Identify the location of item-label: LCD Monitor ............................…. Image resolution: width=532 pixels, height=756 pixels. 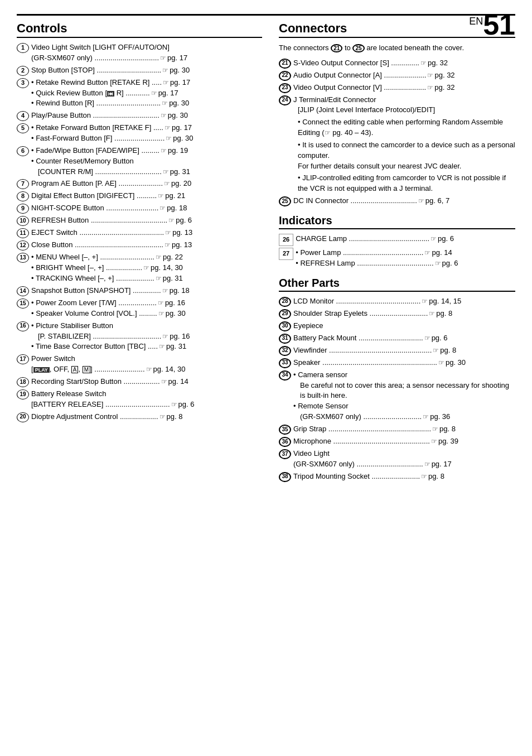
(357, 301).